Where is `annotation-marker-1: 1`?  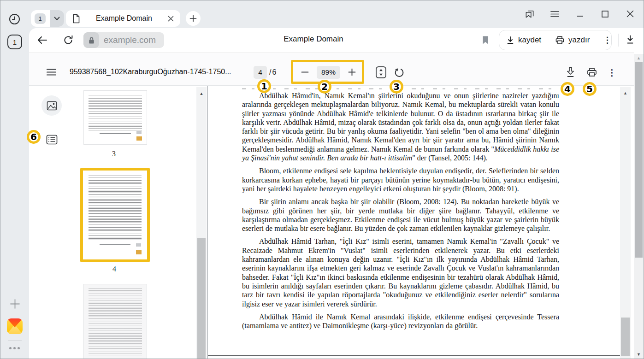
annotation-marker-1: 1 is located at coordinates (264, 86).